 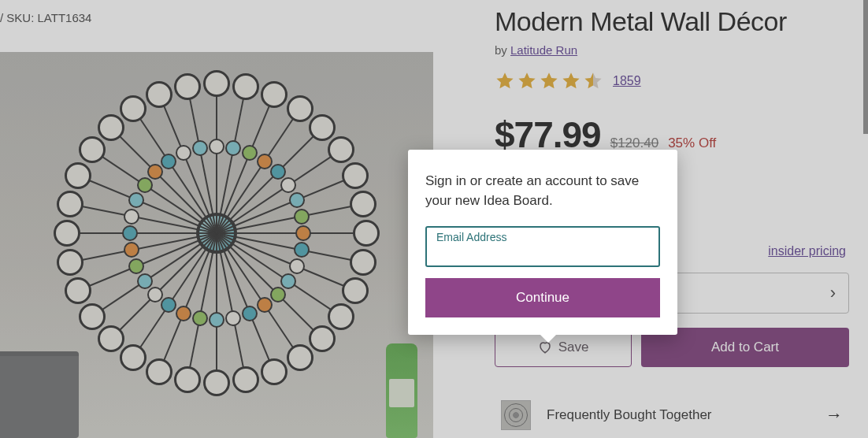 I want to click on email-label: Email Address, so click(x=471, y=237).